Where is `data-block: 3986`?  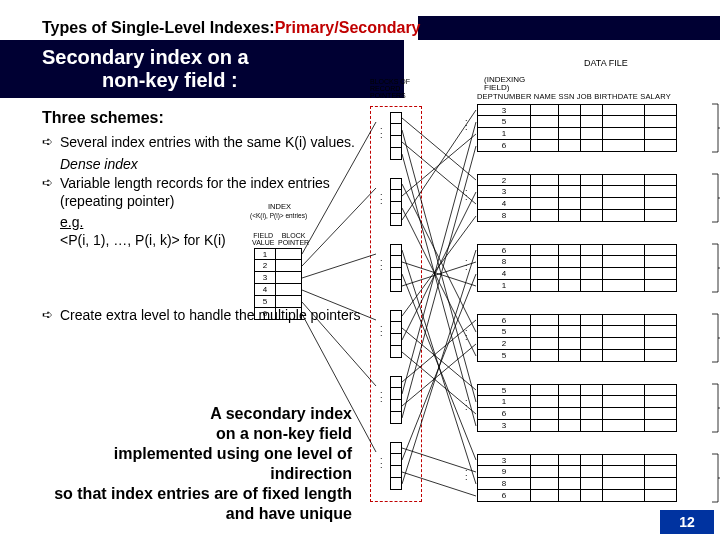 data-block: 3986 is located at coordinates (593, 478).